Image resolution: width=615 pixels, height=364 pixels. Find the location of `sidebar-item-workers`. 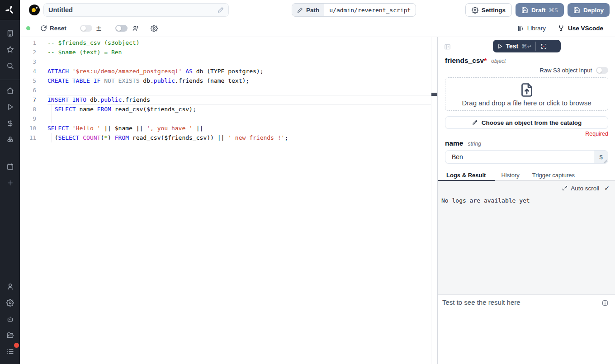

sidebar-item-workers is located at coordinates (10, 319).